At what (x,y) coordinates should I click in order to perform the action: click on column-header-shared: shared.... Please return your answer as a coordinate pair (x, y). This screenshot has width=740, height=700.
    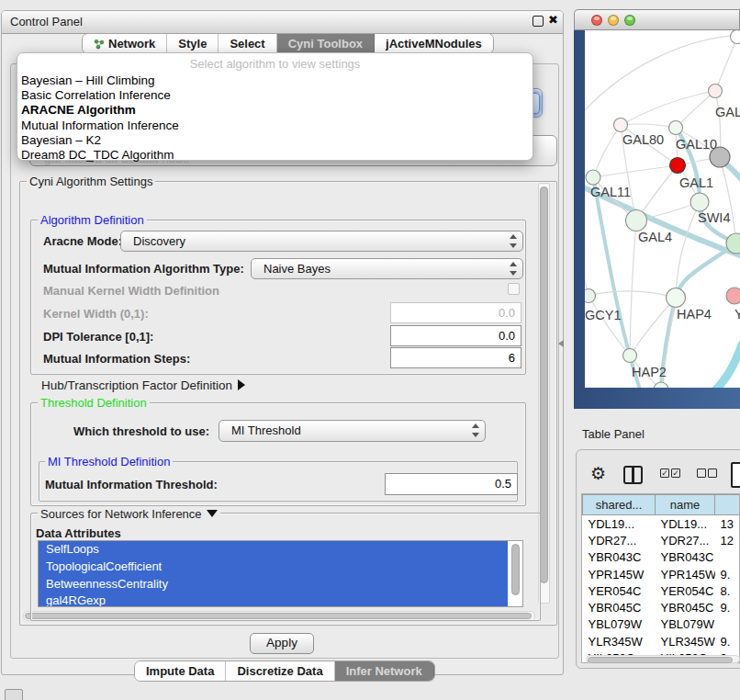
    Looking at the image, I should click on (619, 505).